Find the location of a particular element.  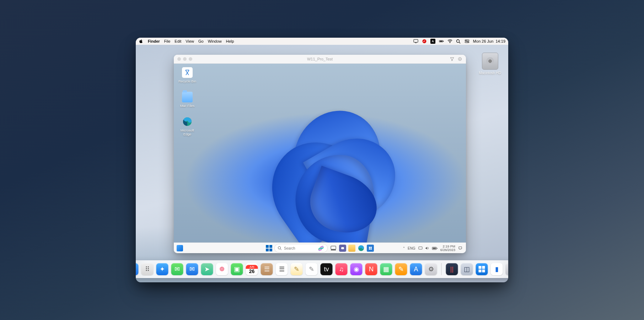

task-view-icon is located at coordinates (333, 248).